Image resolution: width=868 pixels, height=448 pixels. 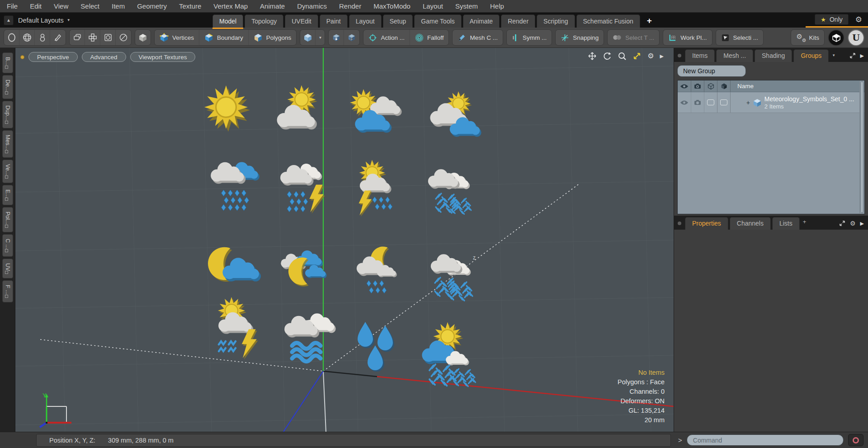 I want to click on select-through-button: Select T ..., so click(x=633, y=38).